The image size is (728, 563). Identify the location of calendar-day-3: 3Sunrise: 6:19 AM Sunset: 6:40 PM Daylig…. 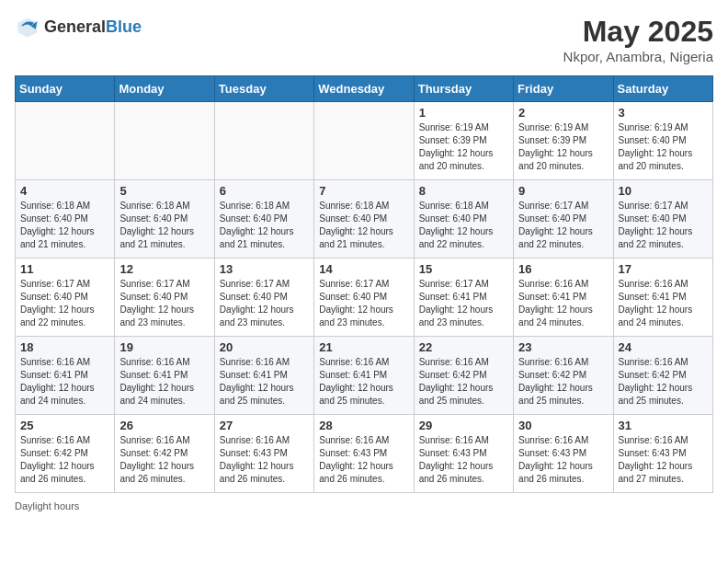
(663, 142).